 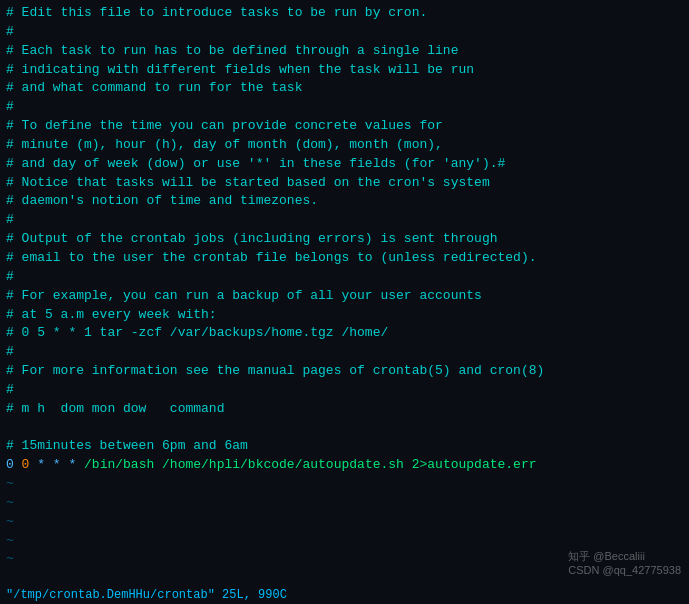 I want to click on terminal-line: # at 5 a.m every week with:, so click(x=344, y=316).